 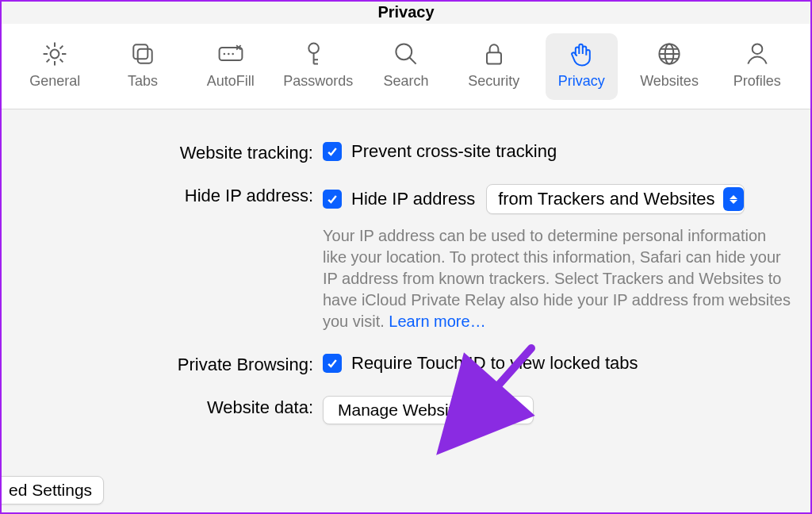 What do you see at coordinates (56, 67) in the screenshot?
I see `tab-general: General` at bounding box center [56, 67].